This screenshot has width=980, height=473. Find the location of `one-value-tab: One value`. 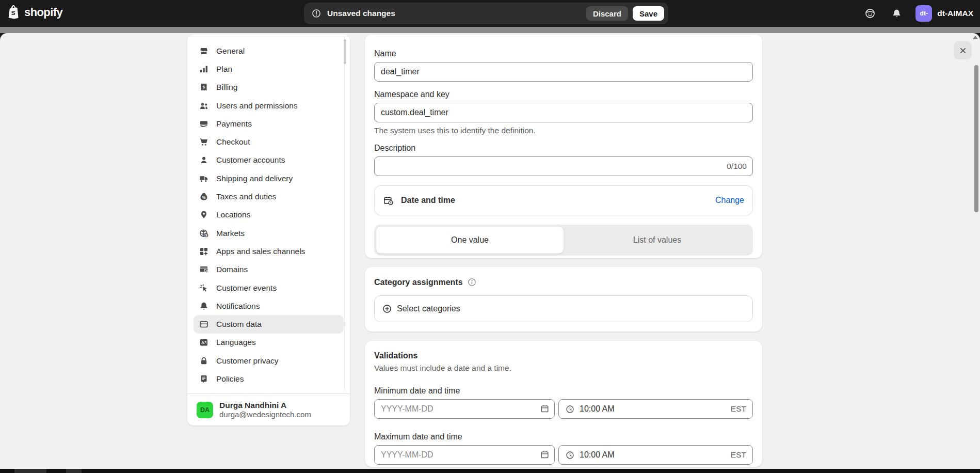

one-value-tab: One value is located at coordinates (470, 240).